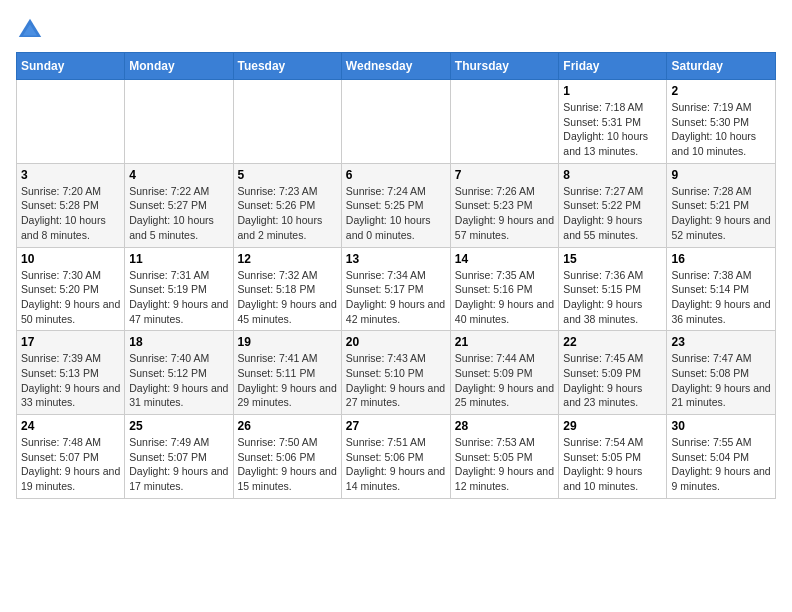 Image resolution: width=792 pixels, height=612 pixels. Describe the element at coordinates (396, 205) in the screenshot. I see `calendar-week-row: 3Sunrise: 7:20 AM Sunset: 5:28 PM Daylig…` at that location.